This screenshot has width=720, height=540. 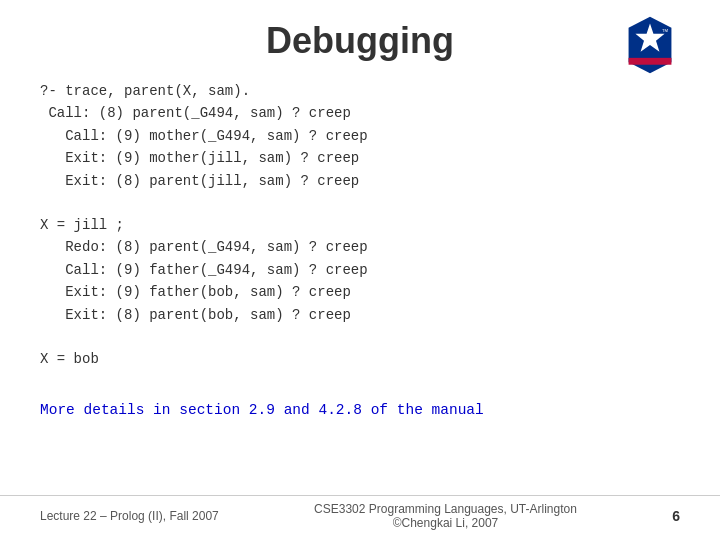 I want to click on more-details: More details in section 2.9 and 4.2.8 of…, so click(x=360, y=410).